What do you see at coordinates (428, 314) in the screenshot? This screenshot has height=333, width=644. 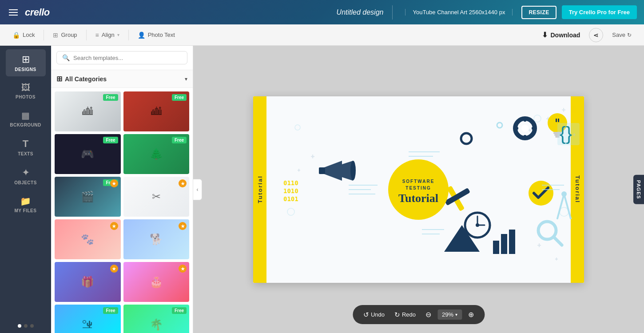 I see `zoom-out-icon: ⊖` at bounding box center [428, 314].